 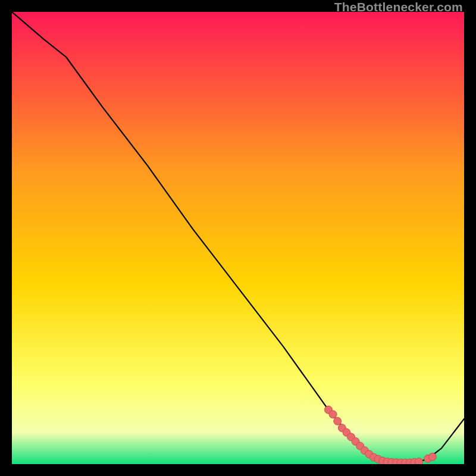 What do you see at coordinates (399, 7) in the screenshot?
I see `attribution-label: TheBottlenecker.com` at bounding box center [399, 7].